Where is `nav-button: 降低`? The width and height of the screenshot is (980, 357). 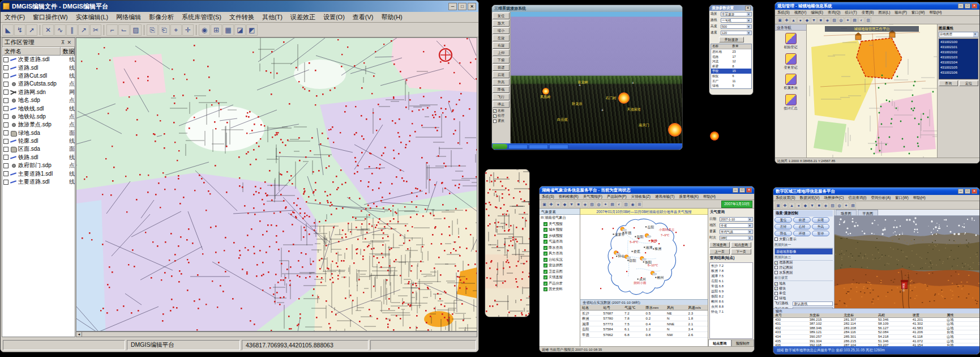
nav-button: 降低 is located at coordinates (501, 90).